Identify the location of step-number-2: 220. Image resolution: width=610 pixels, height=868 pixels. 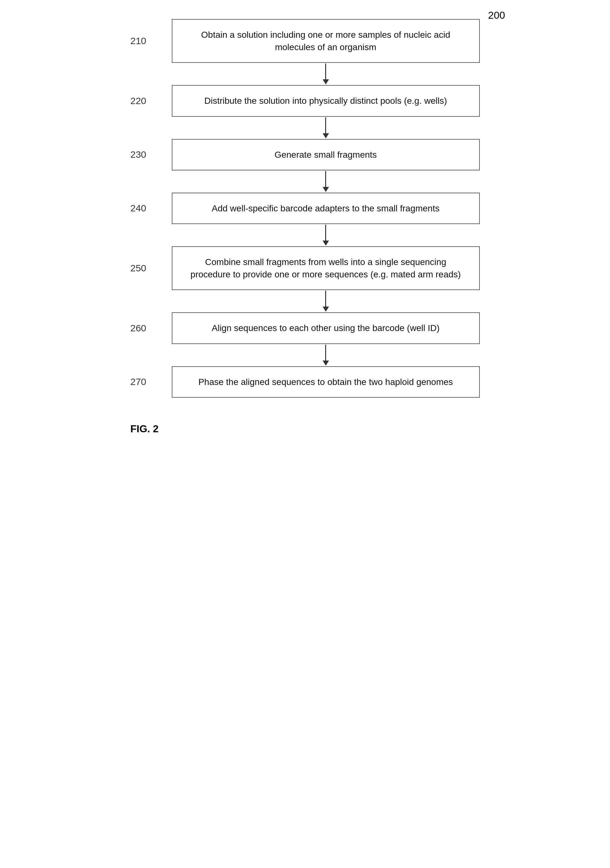
(151, 101).